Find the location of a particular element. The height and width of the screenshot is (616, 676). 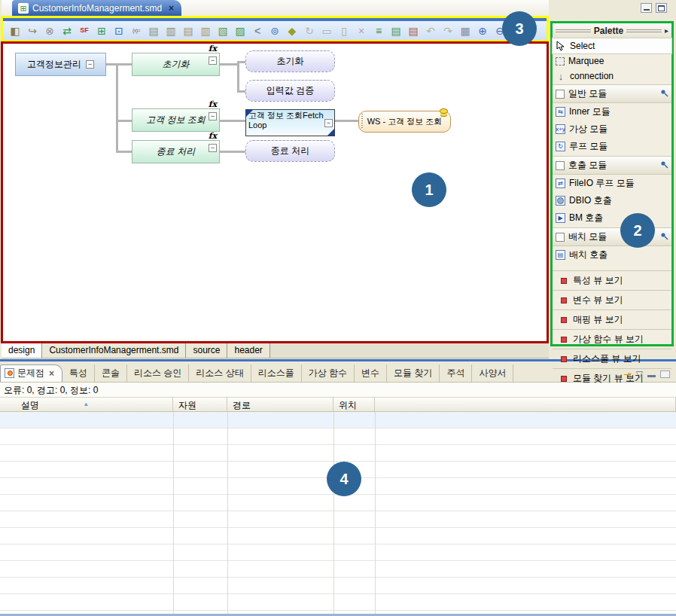

node-init-step: 초기화 is located at coordinates (291, 62).